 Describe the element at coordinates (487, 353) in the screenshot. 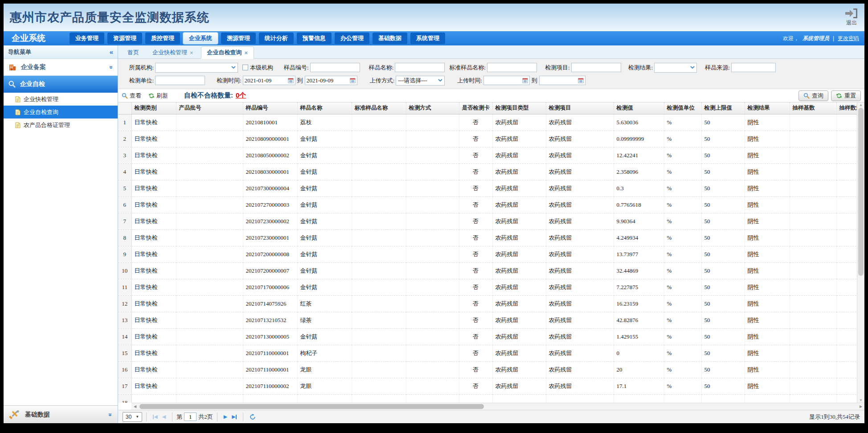

I see `table-row: 15日常快检202107110000001枸杞子否农药残留农药残留0%50阴性` at that location.